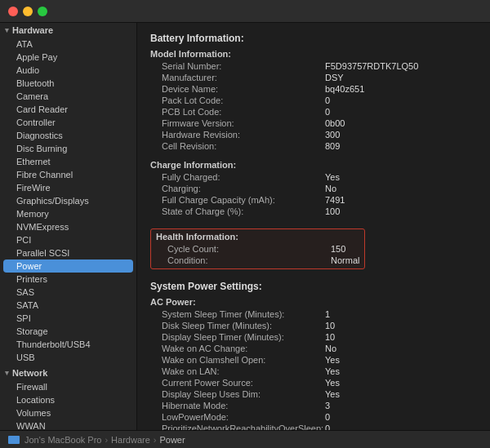 The width and height of the screenshot is (490, 448). I want to click on status-bar-icon, so click(14, 440).